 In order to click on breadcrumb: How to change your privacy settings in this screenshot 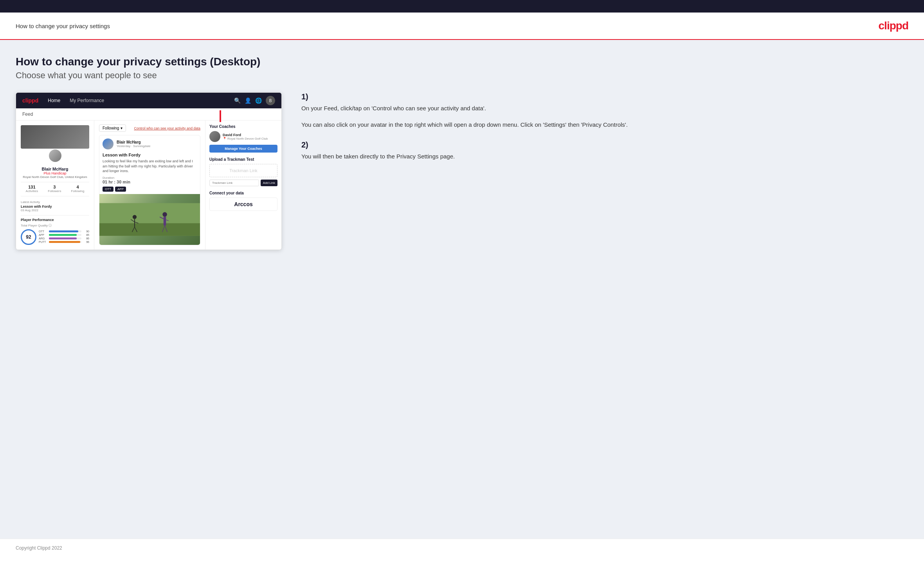, I will do `click(63, 26)`.